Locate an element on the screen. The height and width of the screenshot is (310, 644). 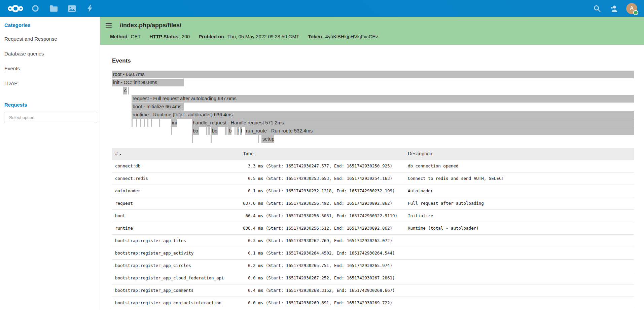
sidebar-item-database-queries: Database queries is located at coordinates (50, 53).